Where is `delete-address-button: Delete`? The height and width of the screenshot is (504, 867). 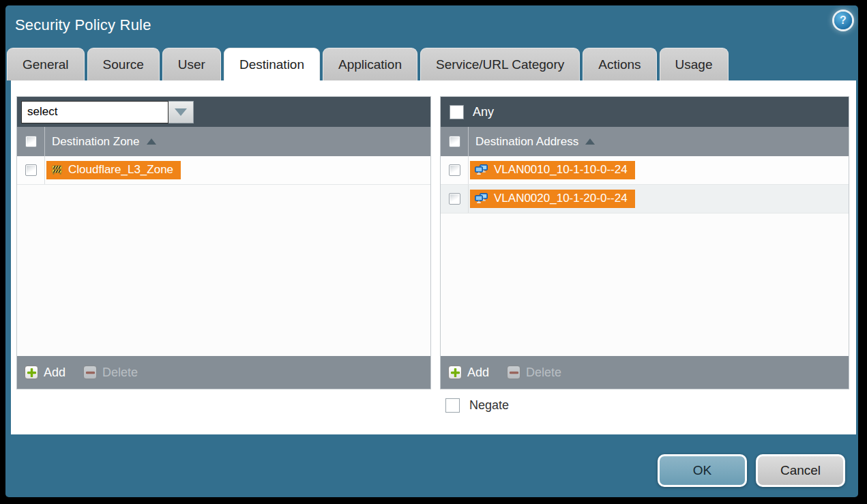
delete-address-button: Delete is located at coordinates (534, 372).